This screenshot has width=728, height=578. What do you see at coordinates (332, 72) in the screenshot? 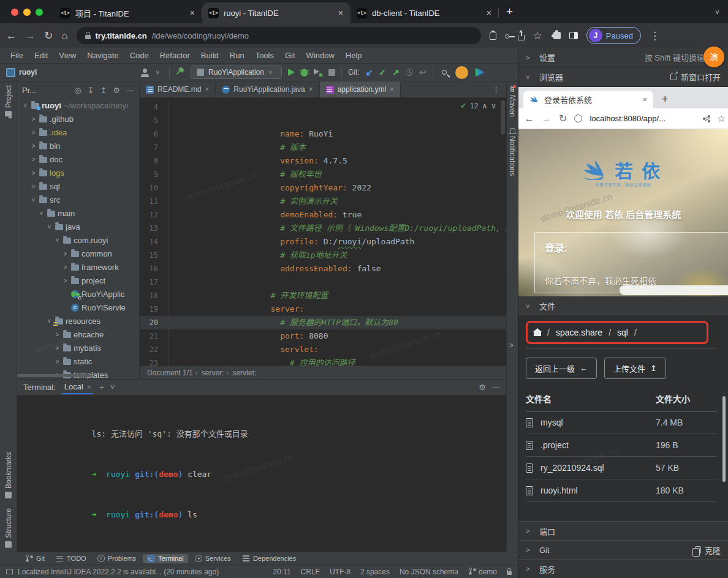
I see `stop-button` at bounding box center [332, 72].